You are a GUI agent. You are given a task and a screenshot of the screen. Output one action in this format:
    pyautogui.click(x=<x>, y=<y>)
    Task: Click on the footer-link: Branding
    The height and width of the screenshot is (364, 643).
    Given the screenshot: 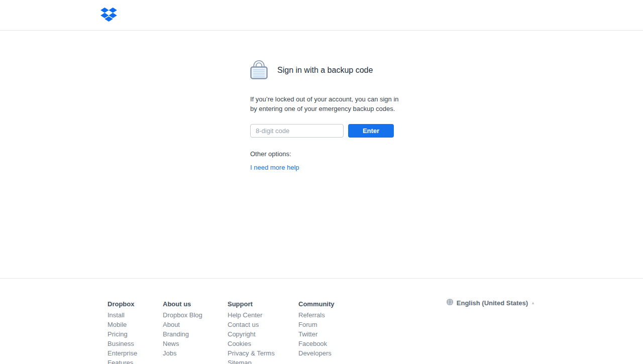 What is the action you would take?
    pyautogui.click(x=195, y=334)
    